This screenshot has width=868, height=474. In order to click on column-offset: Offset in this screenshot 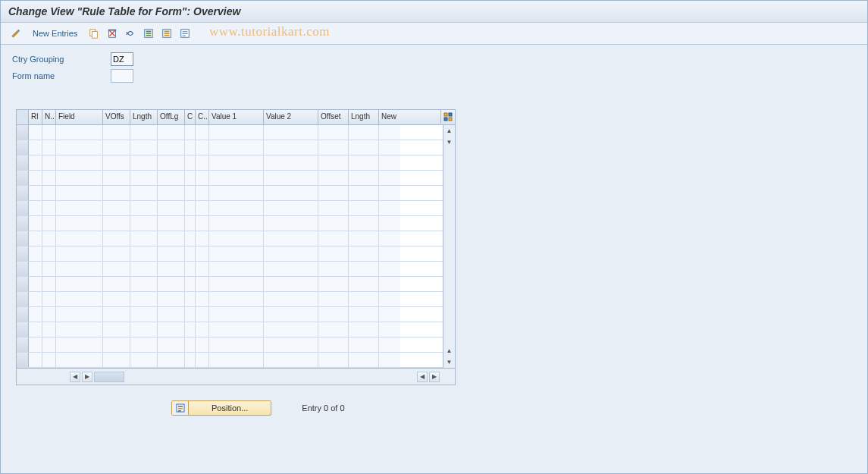, I will do `click(334, 117)`.